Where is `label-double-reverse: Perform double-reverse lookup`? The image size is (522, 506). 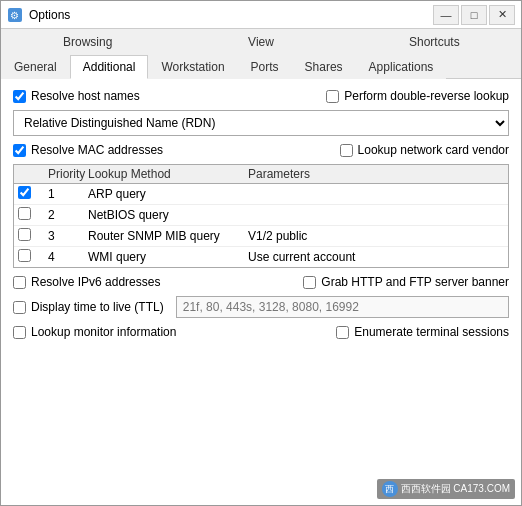
label-double-reverse: Perform double-reverse lookup is located at coordinates (418, 96).